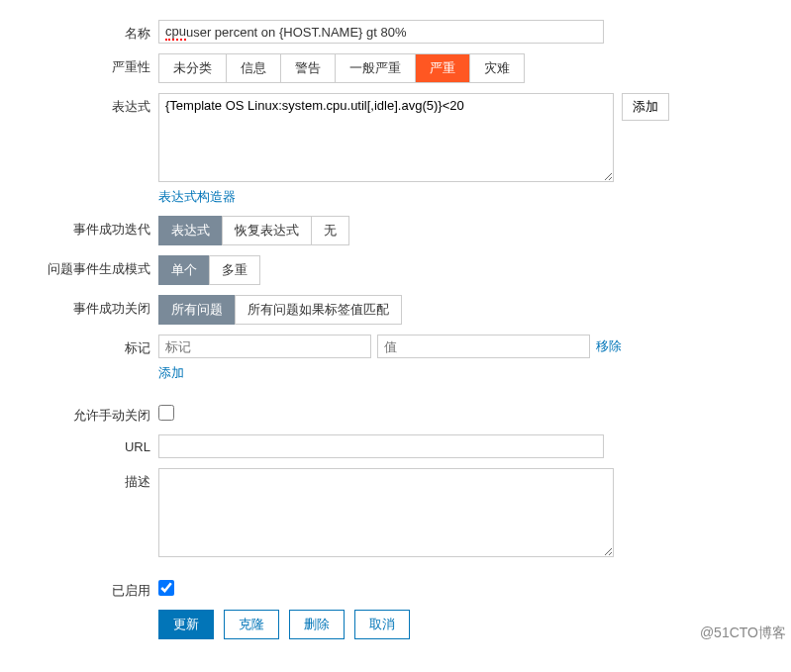 The width and height of the screenshot is (791, 672). I want to click on event-success-close-label: 事件成功关闭, so click(84, 307).